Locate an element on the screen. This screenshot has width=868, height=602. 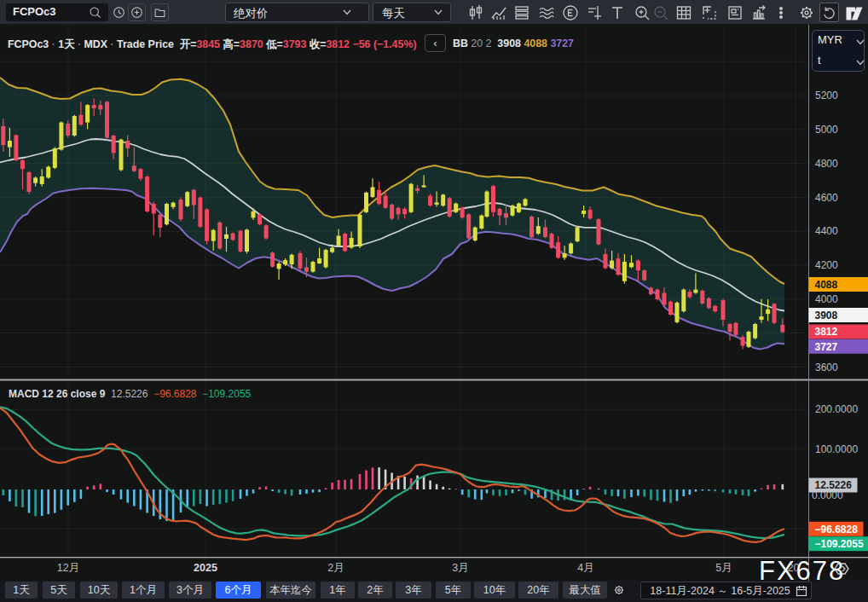
svg-text: 4800 is located at coordinates (827, 164).